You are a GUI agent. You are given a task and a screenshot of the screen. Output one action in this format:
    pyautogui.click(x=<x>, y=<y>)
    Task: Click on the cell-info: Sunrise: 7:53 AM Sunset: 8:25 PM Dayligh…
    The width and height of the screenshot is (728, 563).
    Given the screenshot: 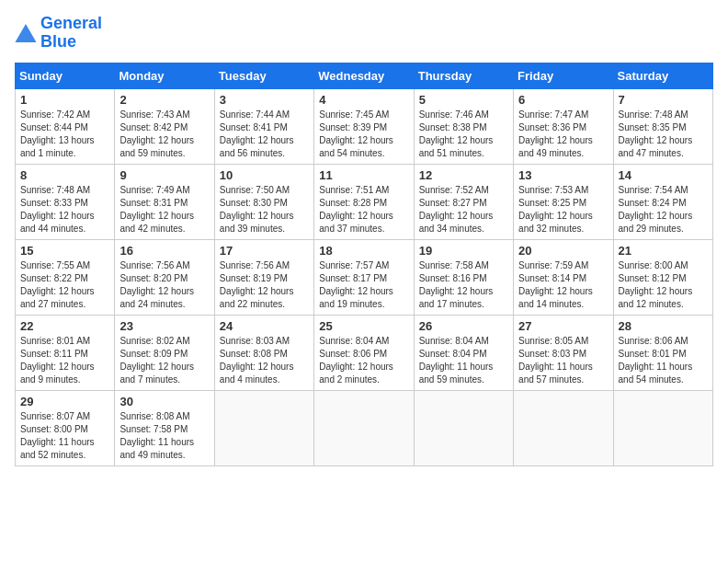 What is the action you would take?
    pyautogui.click(x=563, y=210)
    